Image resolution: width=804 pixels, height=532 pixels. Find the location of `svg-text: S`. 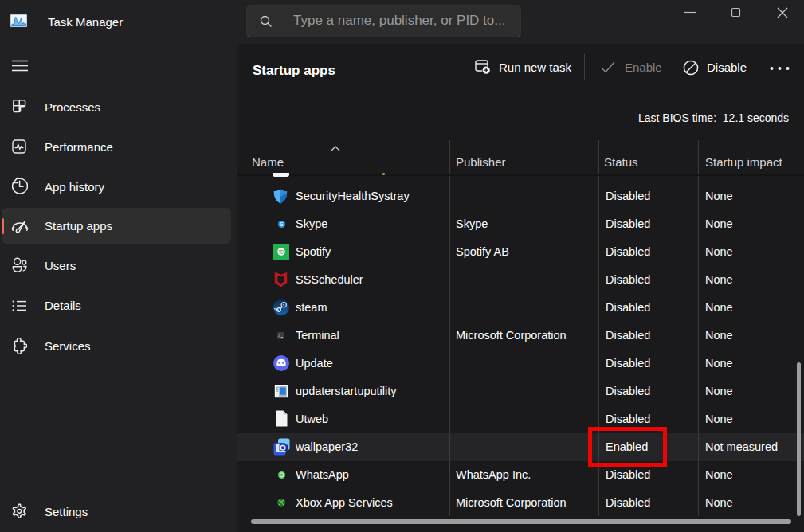

svg-text: S is located at coordinates (282, 225).